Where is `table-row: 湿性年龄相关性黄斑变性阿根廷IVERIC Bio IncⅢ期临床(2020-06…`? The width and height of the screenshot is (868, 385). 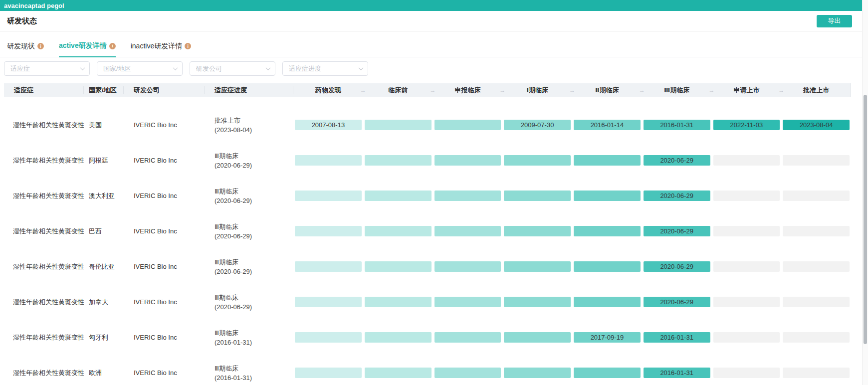 table-row: 湿性年龄相关性黄斑变性阿根廷IVERIC Bio IncⅢ期临床(2020-06… is located at coordinates (428, 161).